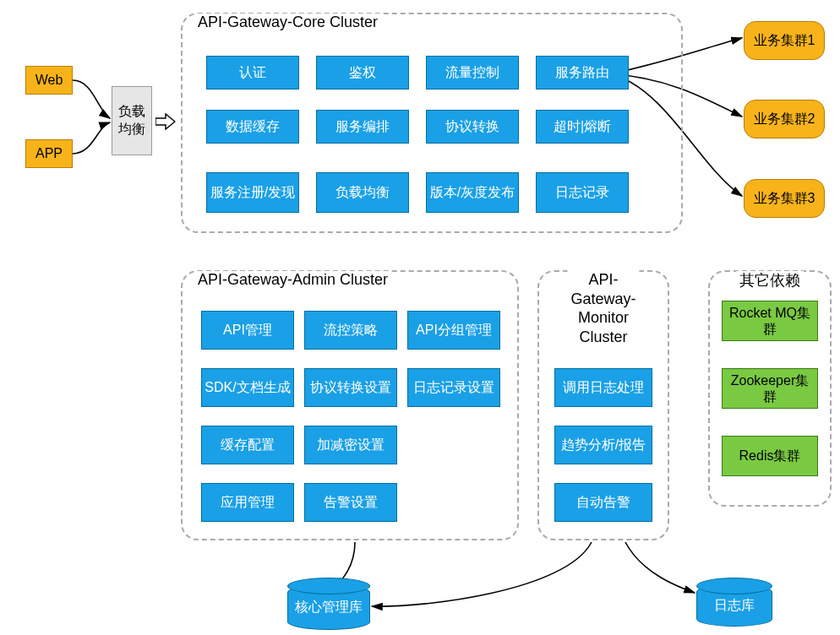 Image resolution: width=840 pixels, height=635 pixels. I want to click on admin-box-log-settings: 日志记录设置, so click(454, 388).